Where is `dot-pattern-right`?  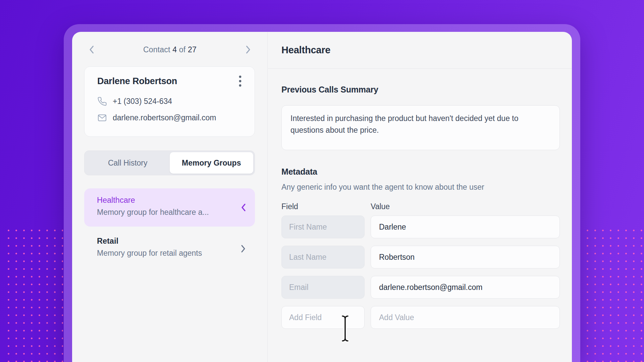 dot-pattern-right is located at coordinates (613, 294).